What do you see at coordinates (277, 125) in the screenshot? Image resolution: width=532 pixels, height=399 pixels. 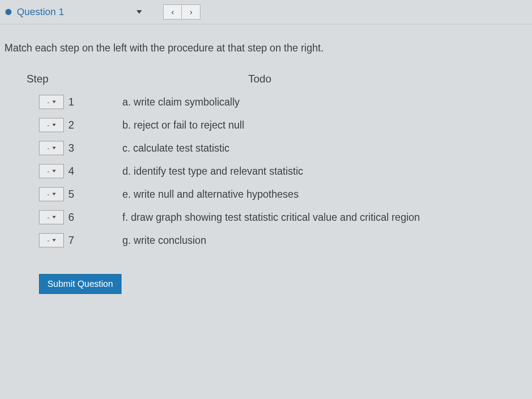 I see `match-row: - 2 b. reject or fail to reject null` at bounding box center [277, 125].